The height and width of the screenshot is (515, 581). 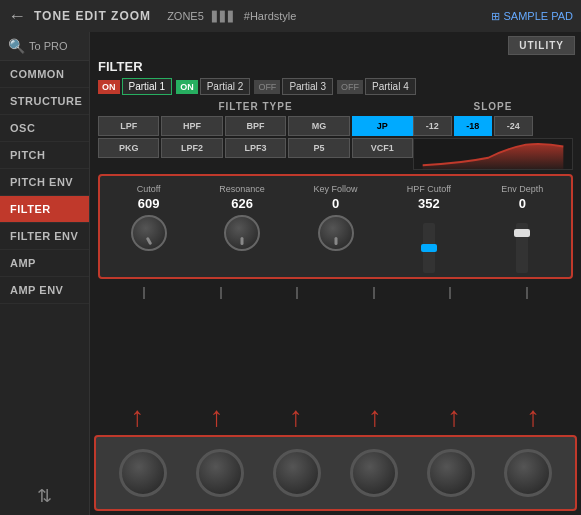 I want to click on slope-section: SLOPE -12 -18 -24, so click(x=493, y=136).